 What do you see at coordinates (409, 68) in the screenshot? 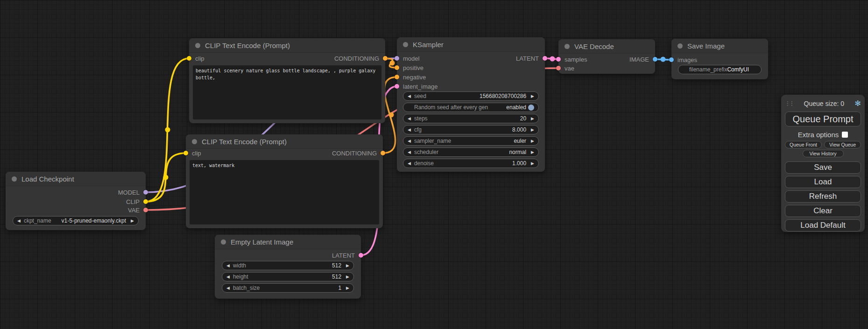
I see `input-port-positive: positive` at bounding box center [409, 68].